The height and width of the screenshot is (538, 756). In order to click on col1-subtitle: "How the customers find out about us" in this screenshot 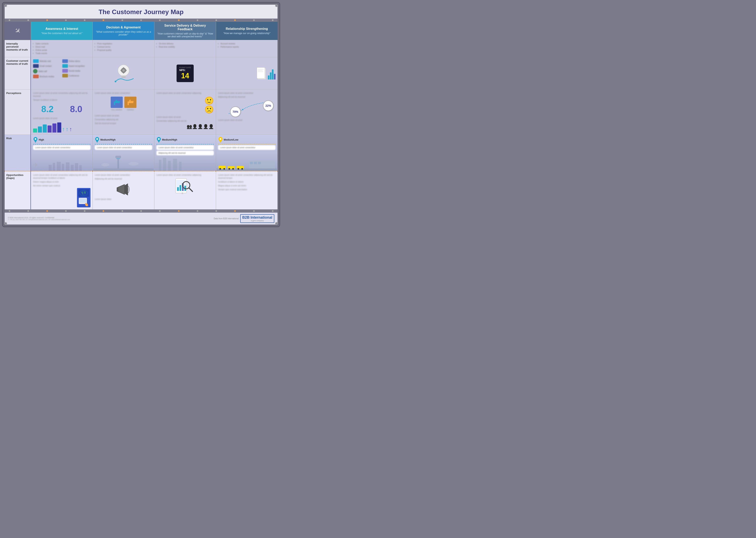, I will do `click(62, 33)`.